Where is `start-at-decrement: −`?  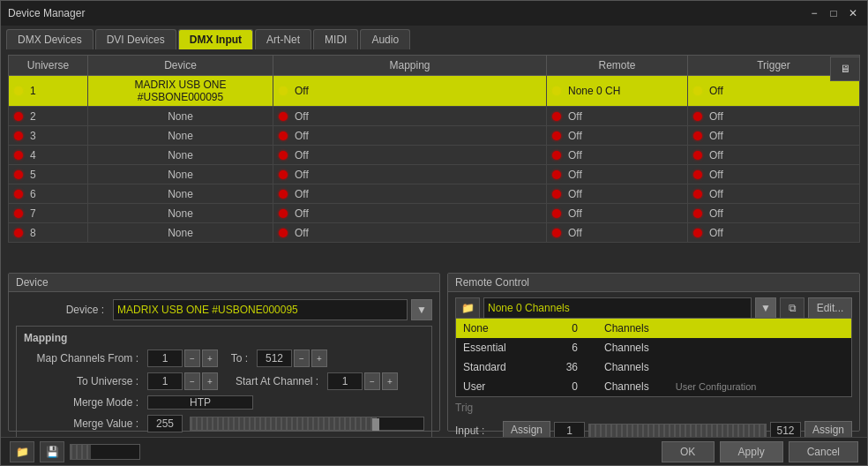 start-at-decrement: − is located at coordinates (372, 381).